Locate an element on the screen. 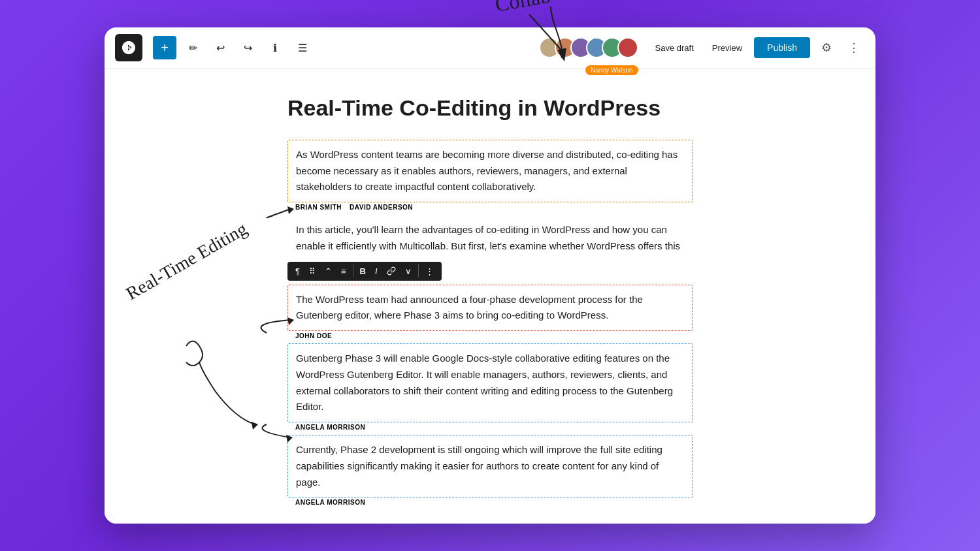 This screenshot has height=551, width=980. pencil-icon: ✏ is located at coordinates (193, 48).